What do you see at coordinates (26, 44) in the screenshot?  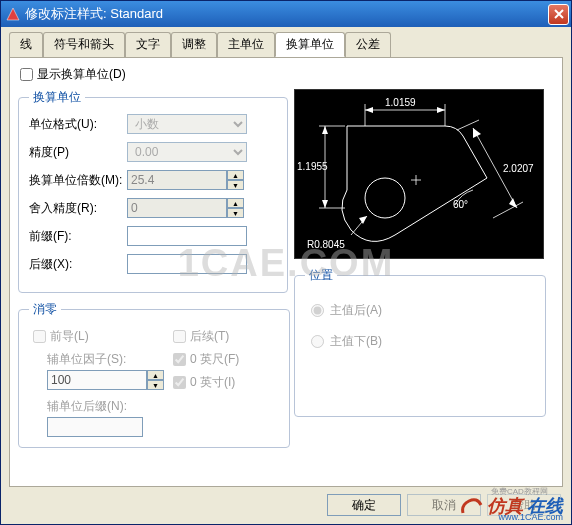 I see `tab-lines: 线` at bounding box center [26, 44].